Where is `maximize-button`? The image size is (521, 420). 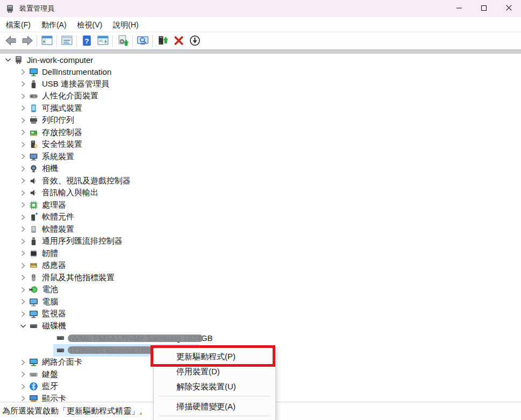 maximize-button is located at coordinates (484, 9).